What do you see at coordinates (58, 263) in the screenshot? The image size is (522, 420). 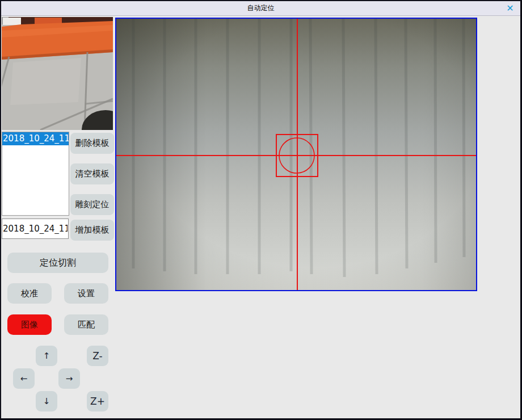 I see `locate-cut-button: 定位切割` at bounding box center [58, 263].